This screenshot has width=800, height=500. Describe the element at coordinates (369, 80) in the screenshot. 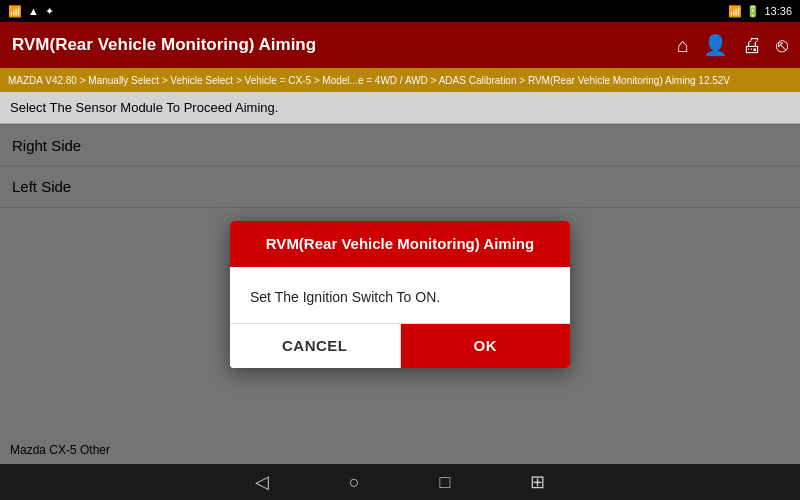

I see `breadcrumb-text: MAZDA V42.80 > Manually Select > Vehicle…` at that location.